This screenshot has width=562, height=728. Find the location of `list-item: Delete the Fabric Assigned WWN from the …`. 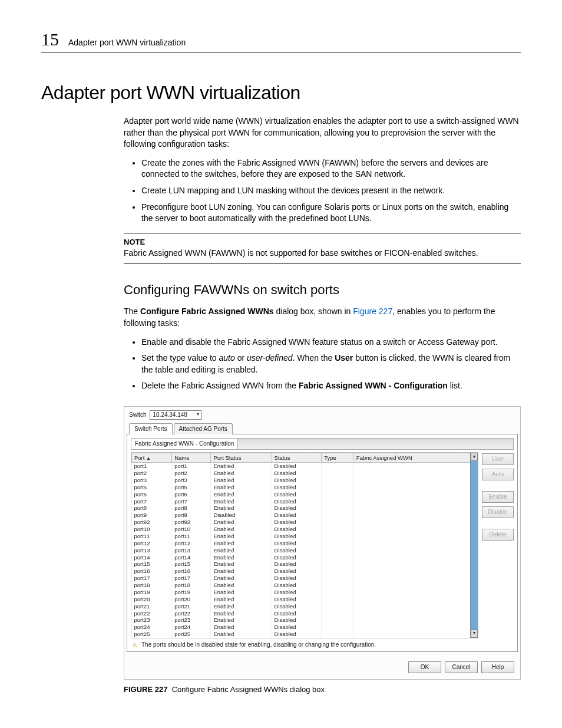

list-item: Delete the Fabric Assigned WWN from the … is located at coordinates (331, 386).